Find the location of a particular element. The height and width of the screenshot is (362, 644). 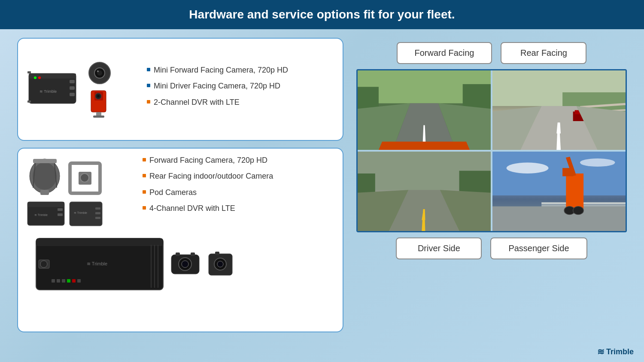

mini-feature-2: Mini Driver Facing Camera, 720p HD is located at coordinates (217, 86).